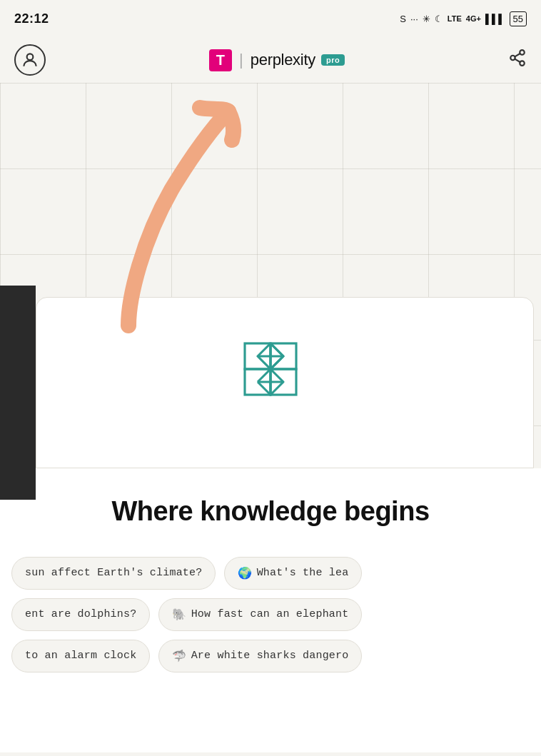 This screenshot has height=756, width=541. I want to click on battery-indicator: 55, so click(518, 19).